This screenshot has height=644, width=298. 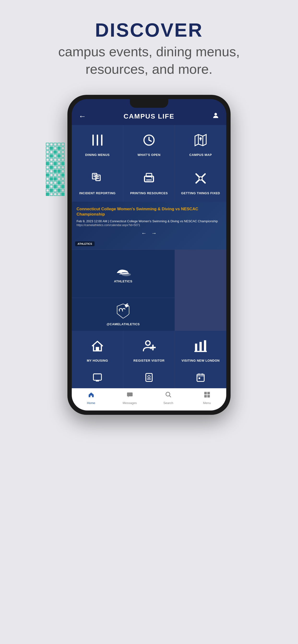 I want to click on campus-map-label: CAMPUS MAP, so click(x=201, y=155).